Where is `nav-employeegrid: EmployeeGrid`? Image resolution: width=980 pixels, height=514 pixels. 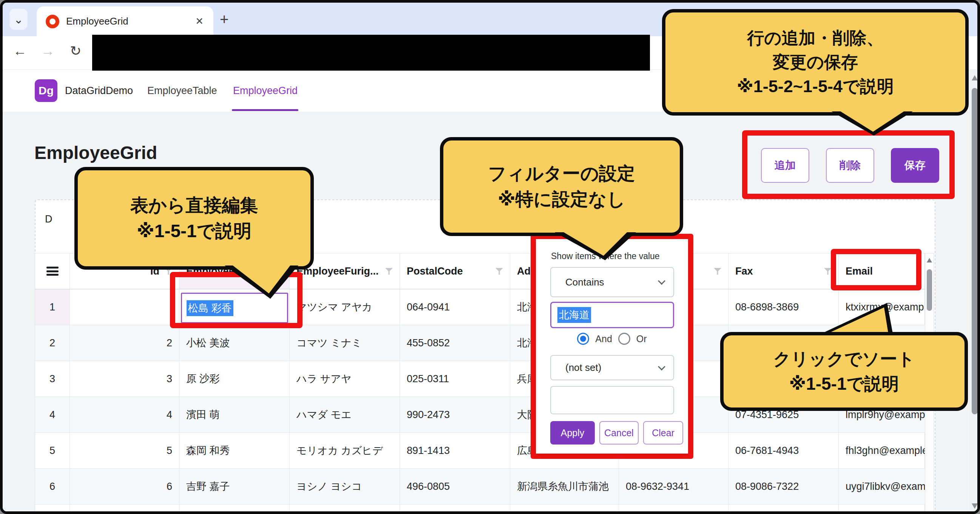 nav-employeegrid: EmployeeGrid is located at coordinates (265, 91).